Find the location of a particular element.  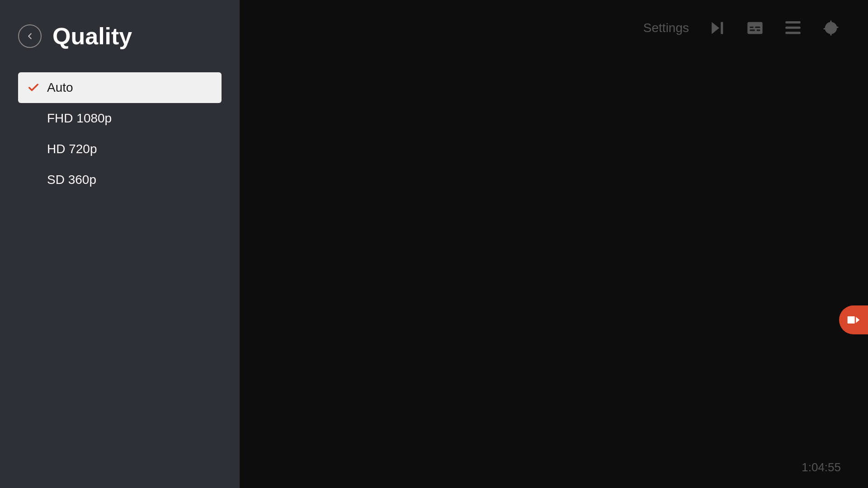

quality-label-sd: SD 360p is located at coordinates (71, 180).